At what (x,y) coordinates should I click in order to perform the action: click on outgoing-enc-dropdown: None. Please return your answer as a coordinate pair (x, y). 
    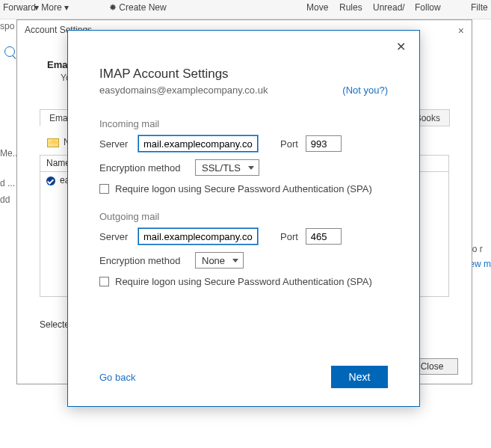
    Looking at the image, I should click on (220, 260).